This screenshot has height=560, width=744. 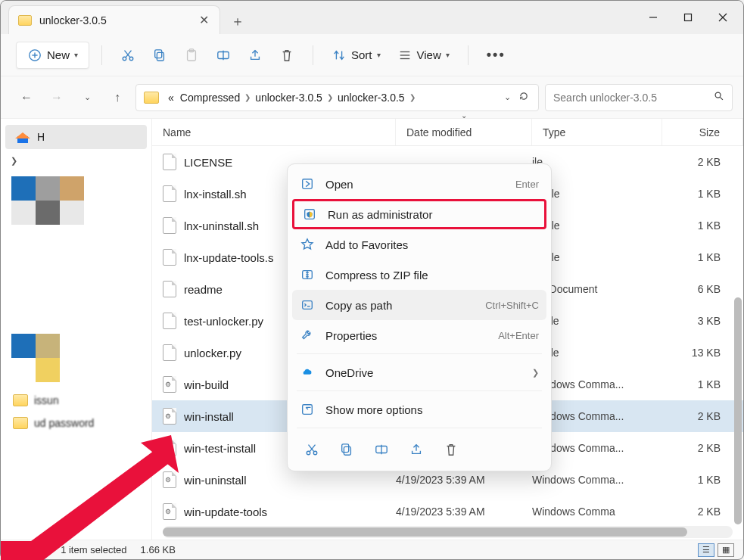 What do you see at coordinates (419, 449) in the screenshot?
I see `ctx-quick-actions` at bounding box center [419, 449].